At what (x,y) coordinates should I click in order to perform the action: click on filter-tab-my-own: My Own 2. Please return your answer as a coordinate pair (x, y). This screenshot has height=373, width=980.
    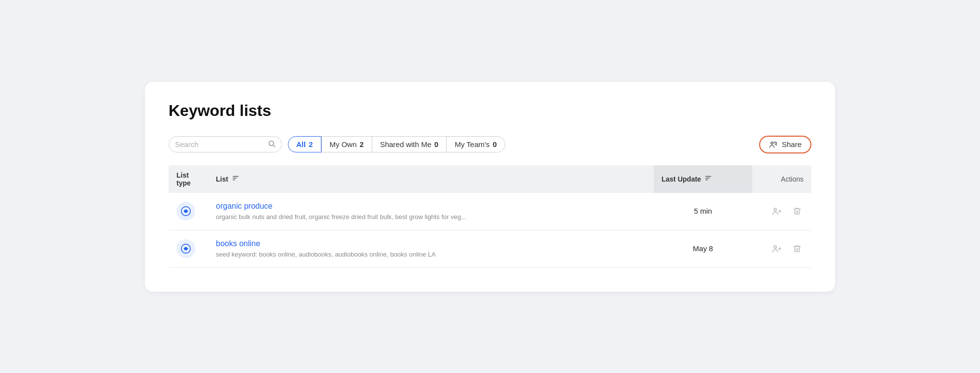
    Looking at the image, I should click on (347, 144).